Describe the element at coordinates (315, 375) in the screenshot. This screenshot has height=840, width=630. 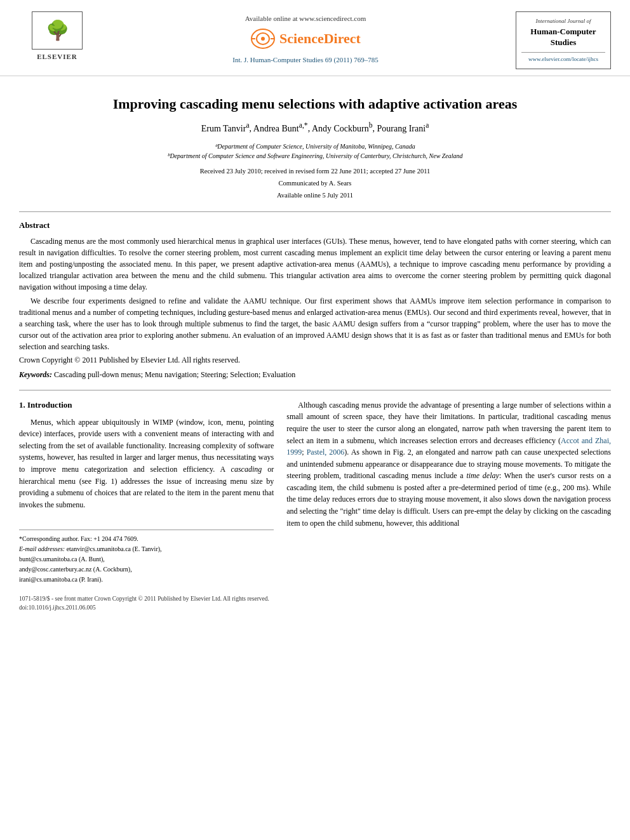
I see `keywords-line: Keywords: Cascading pull-down menus; Men…` at that location.